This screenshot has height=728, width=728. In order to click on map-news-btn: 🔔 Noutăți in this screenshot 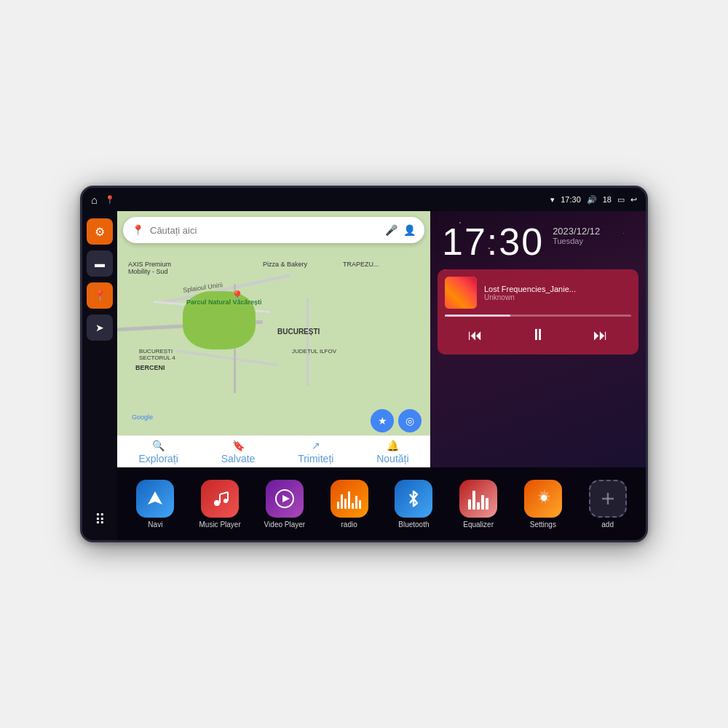, I will do `click(392, 452)`.